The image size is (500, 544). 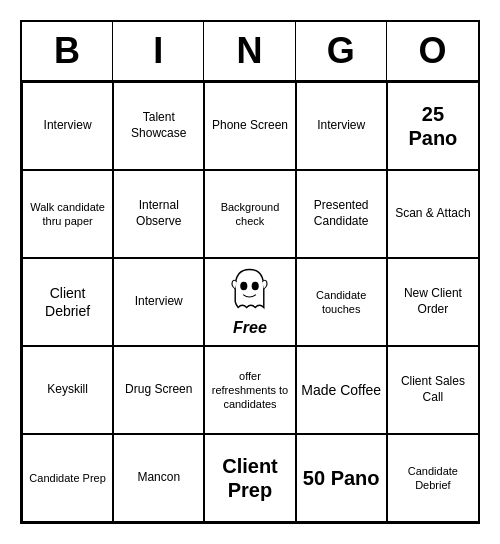 I want to click on cell-r3c4: Candidate touches, so click(x=342, y=302).